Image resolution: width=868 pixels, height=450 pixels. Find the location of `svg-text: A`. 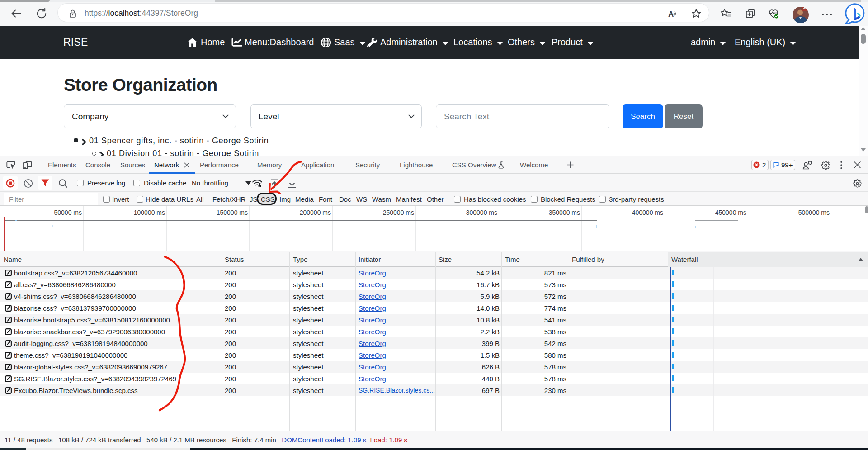

svg-text: A is located at coordinates (671, 14).